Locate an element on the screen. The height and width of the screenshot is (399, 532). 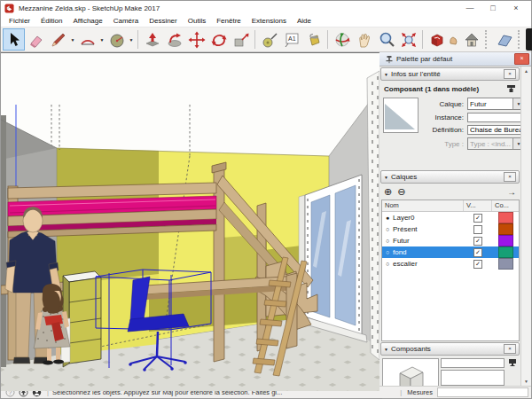
eraser-tool-button is located at coordinates (35, 39).